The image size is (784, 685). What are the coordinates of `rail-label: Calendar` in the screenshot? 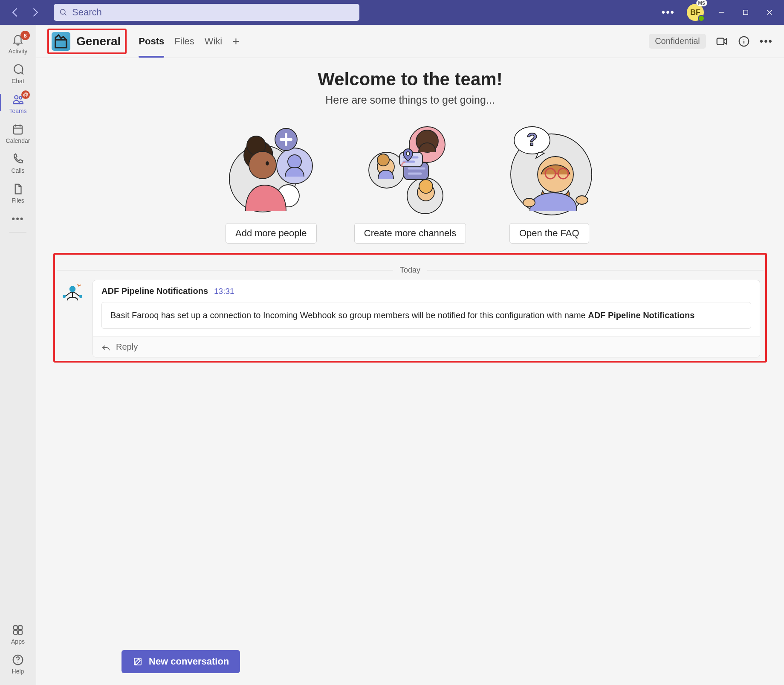 It's located at (18, 141).